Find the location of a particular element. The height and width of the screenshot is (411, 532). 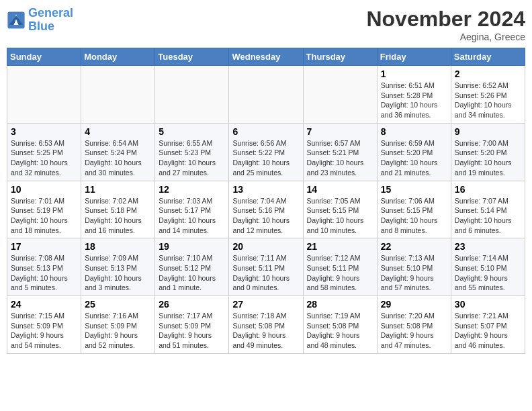

calendar-cell: 20Sunrise: 7:11 AM Sunset: 5:11 PM Dayli… is located at coordinates (266, 267).